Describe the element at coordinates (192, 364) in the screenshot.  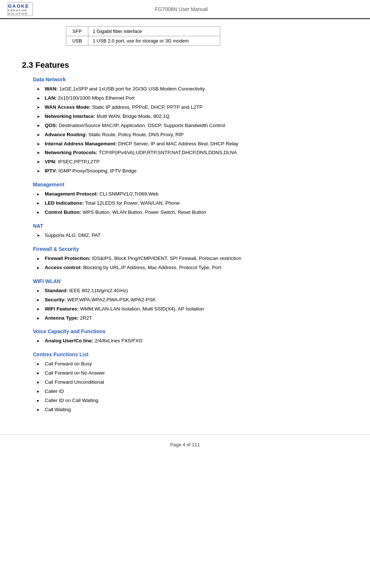
I see `list-item: Call Forward on Busy` at that location.